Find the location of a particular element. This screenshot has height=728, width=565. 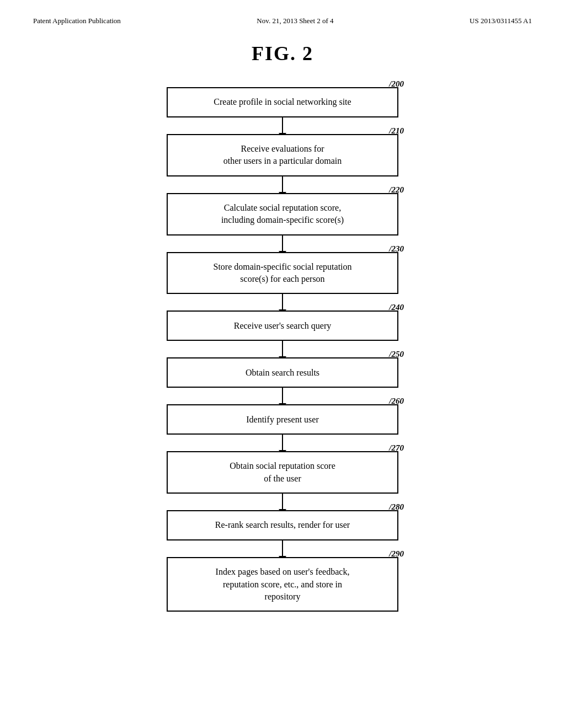

step-label-270: /270 is located at coordinates (396, 448).